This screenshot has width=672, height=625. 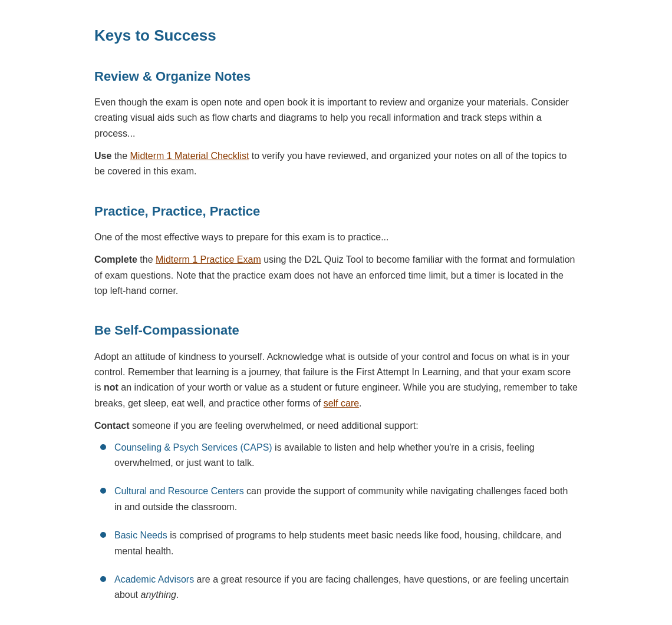 What do you see at coordinates (341, 403) in the screenshot?
I see `self-care-link: self care` at bounding box center [341, 403].